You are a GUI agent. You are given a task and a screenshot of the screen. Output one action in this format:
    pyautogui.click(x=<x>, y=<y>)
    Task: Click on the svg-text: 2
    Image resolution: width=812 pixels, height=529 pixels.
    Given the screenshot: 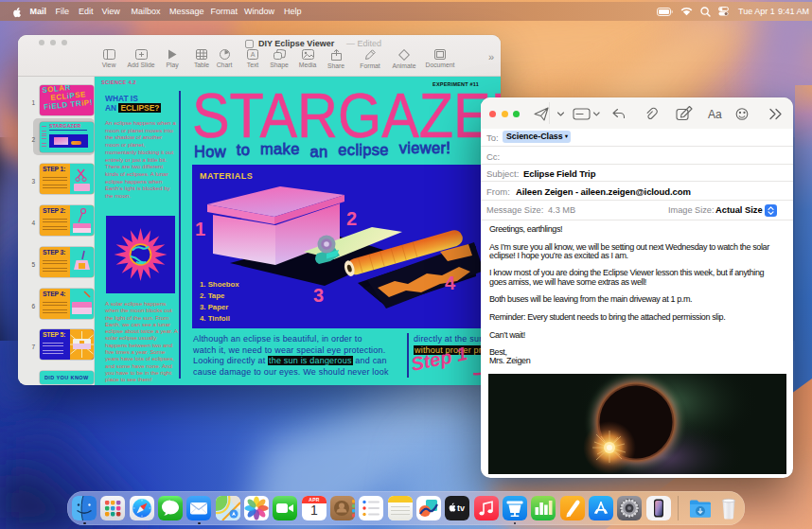 What is the action you would take?
    pyautogui.click(x=352, y=219)
    